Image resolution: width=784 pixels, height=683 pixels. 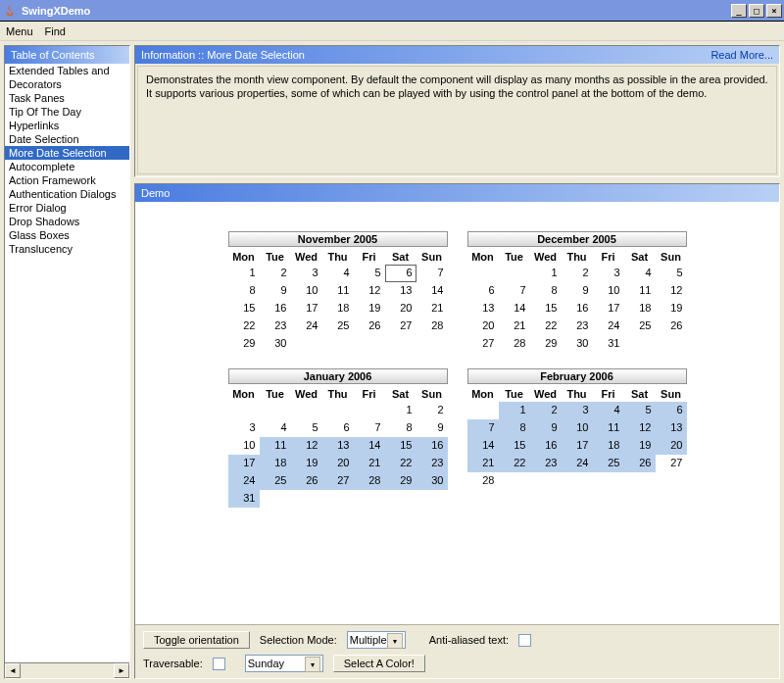 What do you see at coordinates (55, 31) in the screenshot?
I see `menu-find: Find` at bounding box center [55, 31].